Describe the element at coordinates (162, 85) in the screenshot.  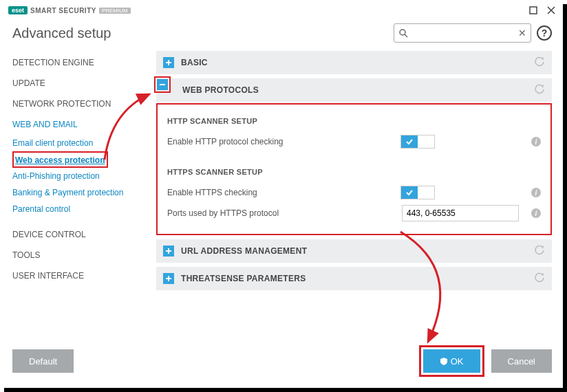
I see `minus-icon` at that location.